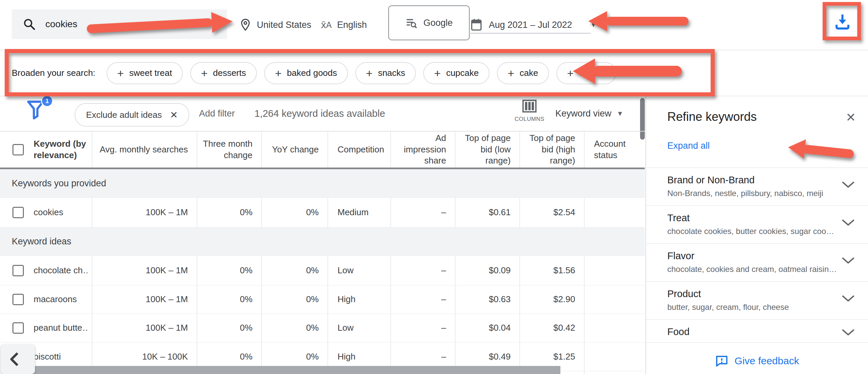 Image resolution: width=868 pixels, height=374 pixels. Describe the element at coordinates (757, 263) in the screenshot. I see `refine-section-flavor: Flavor chocolate, cookies and cream, oat…` at that location.